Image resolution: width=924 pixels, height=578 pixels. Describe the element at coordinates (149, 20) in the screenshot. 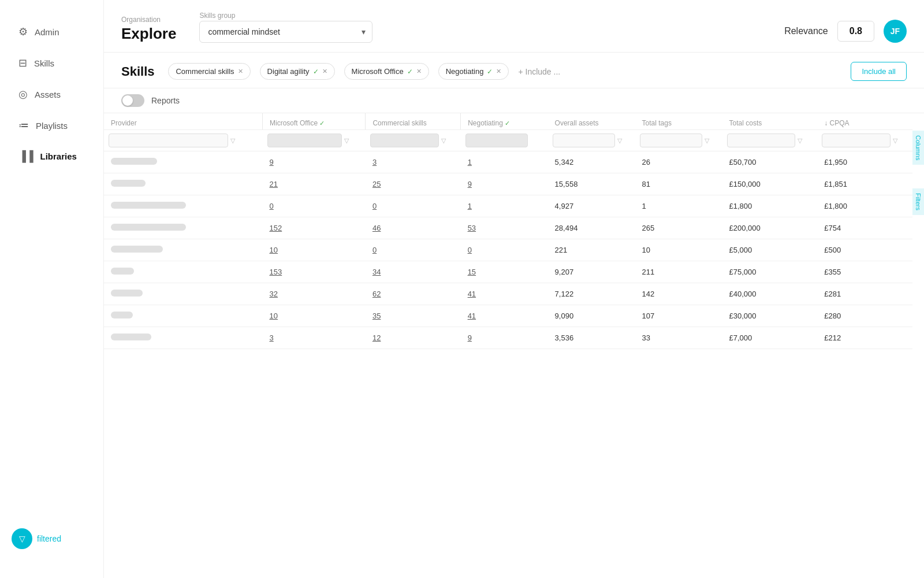

I see `org-label: Organisation` at that location.